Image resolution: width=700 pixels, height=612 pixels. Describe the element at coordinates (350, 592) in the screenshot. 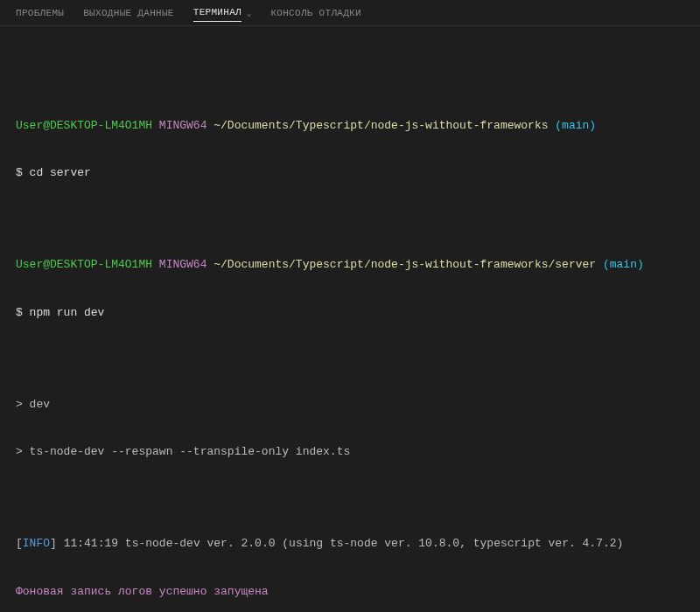

I see `log-line: Фоновая запись логов успешно запущена` at that location.